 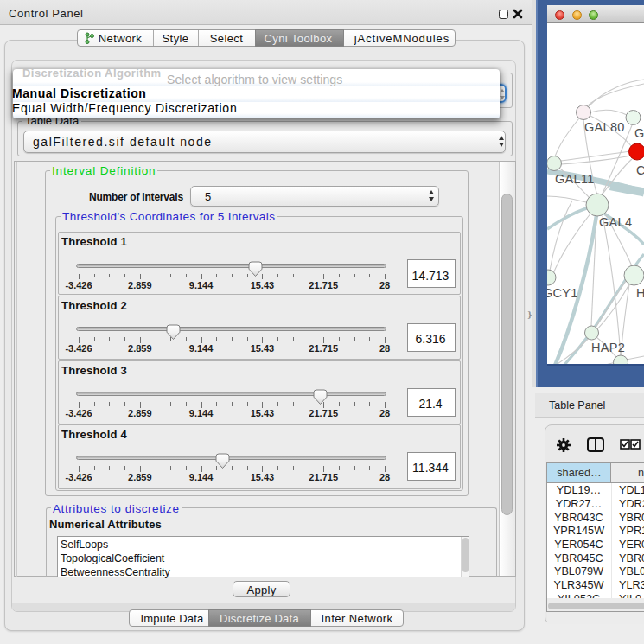 What do you see at coordinates (640, 293) in the screenshot?
I see `svg-text: H` at bounding box center [640, 293].